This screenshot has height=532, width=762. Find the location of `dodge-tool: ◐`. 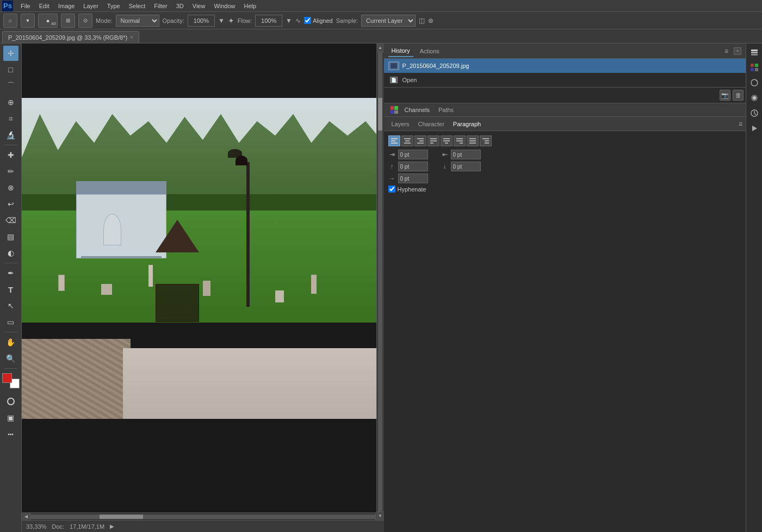

dodge-tool: ◐ is located at coordinates (11, 253).